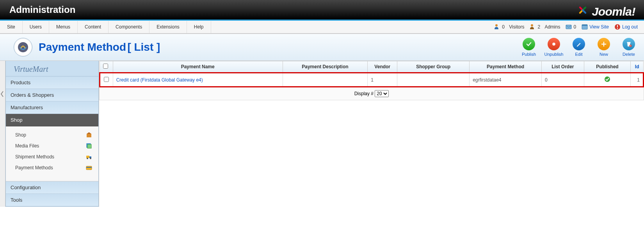 The image size is (644, 245). What do you see at coordinates (607, 79) in the screenshot?
I see `published-icon` at bounding box center [607, 79].